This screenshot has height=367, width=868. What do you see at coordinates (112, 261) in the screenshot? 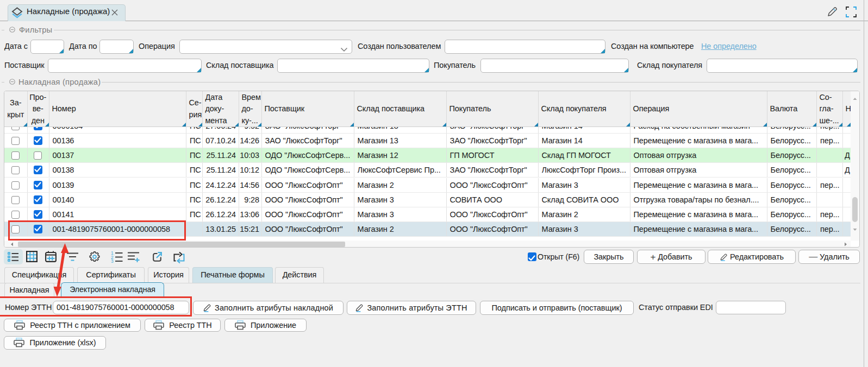
I see `svg-text: 3` at bounding box center [112, 261].